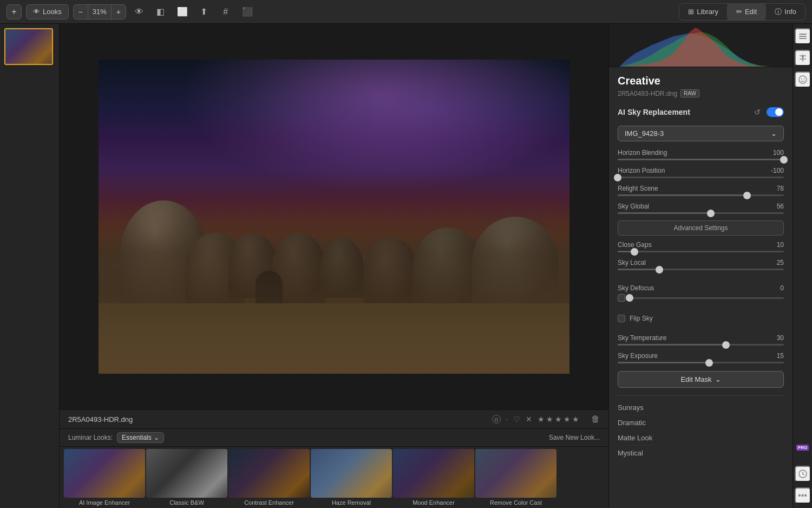 The width and height of the screenshot is (812, 508). Describe the element at coordinates (691, 12) in the screenshot. I see `library-icon: ⊞` at that location.